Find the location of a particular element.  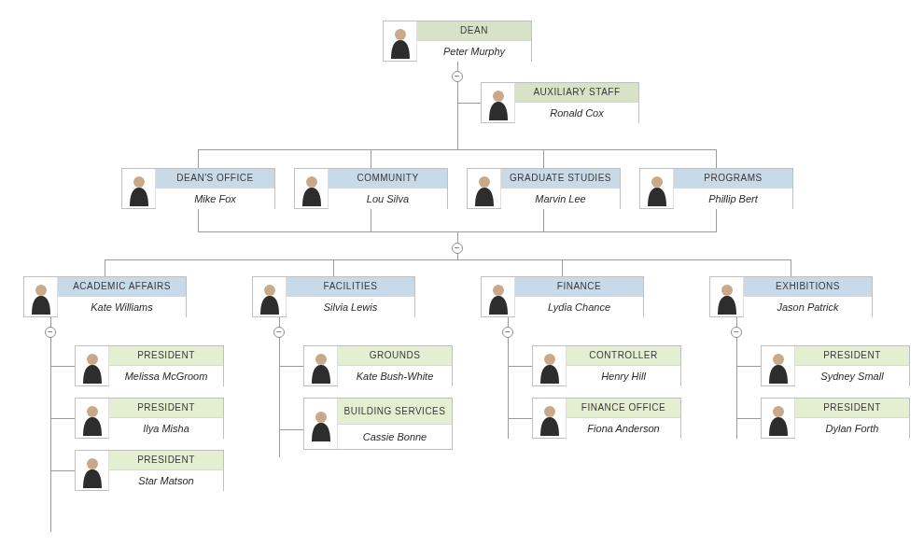

node-name: Sydney Small is located at coordinates (852, 377).